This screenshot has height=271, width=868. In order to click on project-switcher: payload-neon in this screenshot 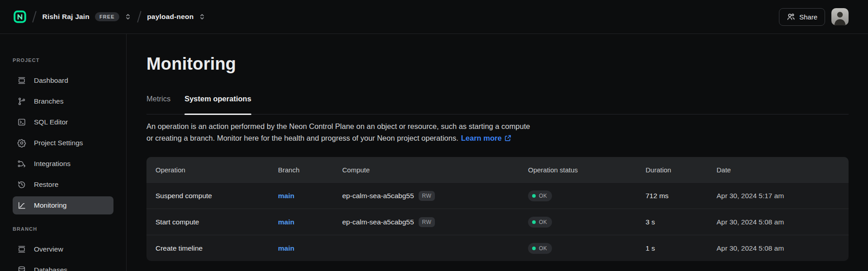, I will do `click(176, 17)`.